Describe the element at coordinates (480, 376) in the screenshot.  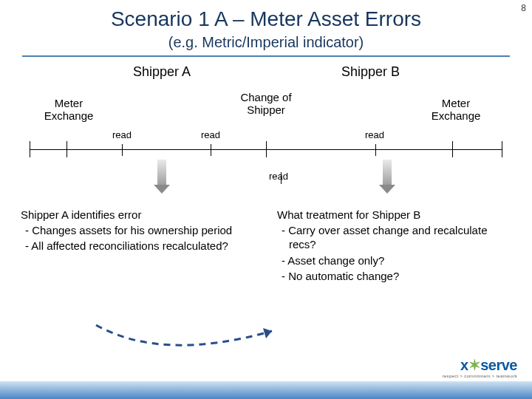
I see `logo-tagline: respect > commitment > teamwork` at that location.